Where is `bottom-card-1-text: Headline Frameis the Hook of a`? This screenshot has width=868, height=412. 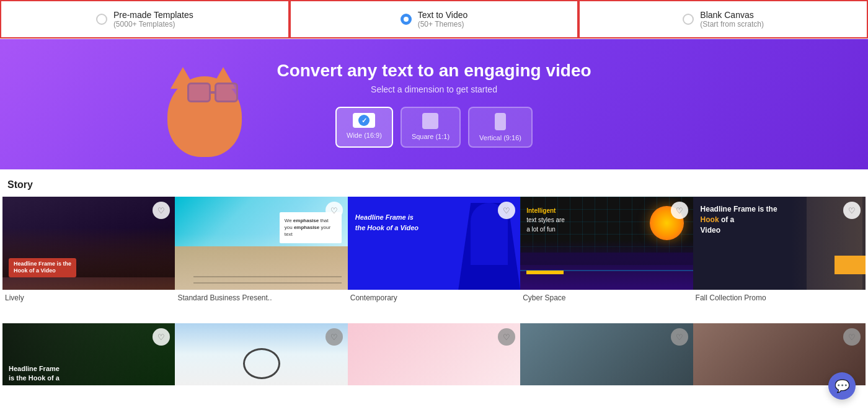
bottom-card-1-text: Headline Frameis the Hook of a is located at coordinates (34, 374).